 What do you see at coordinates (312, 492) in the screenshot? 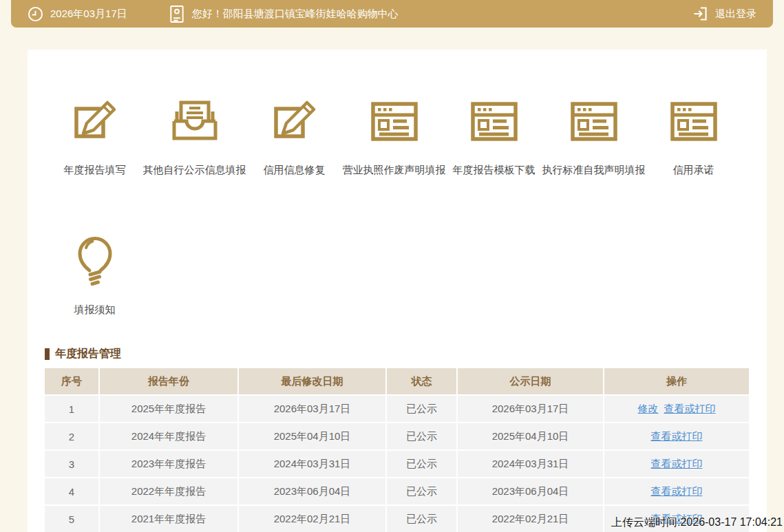
I see `last-modified-date: 2023年06月04日` at bounding box center [312, 492].